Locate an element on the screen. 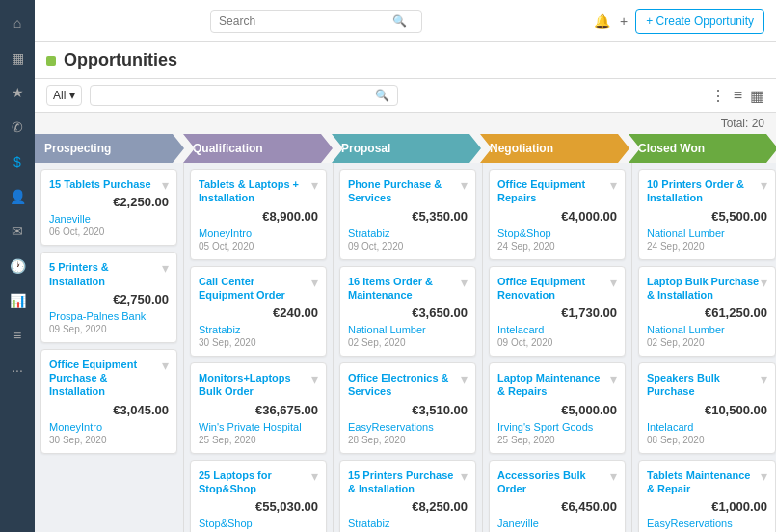 The height and width of the screenshot is (532, 776). table-row: 15 Tablets Purchase ▾ €2,250.00 Janevill… is located at coordinates (109, 207).